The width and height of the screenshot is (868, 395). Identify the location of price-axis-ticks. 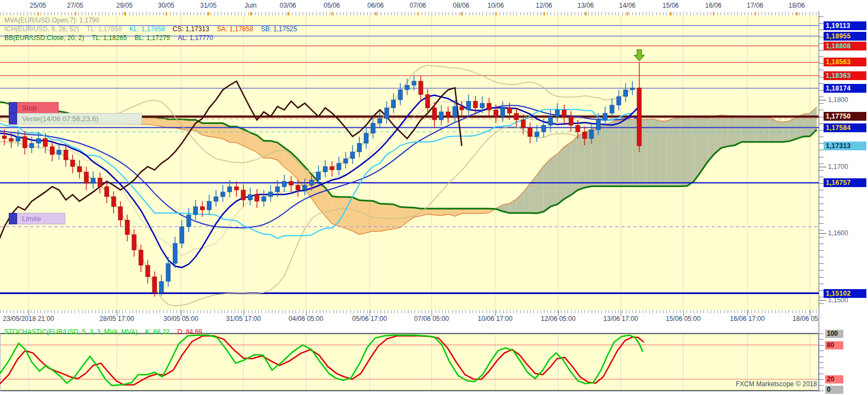
(821, 163).